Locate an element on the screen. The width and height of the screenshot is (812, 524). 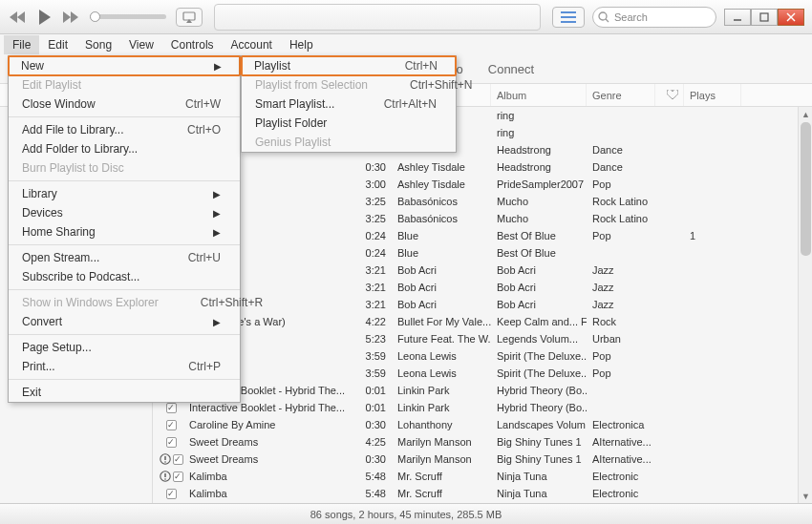
menu-item: Add Folder to Library... is located at coordinates (124, 149).